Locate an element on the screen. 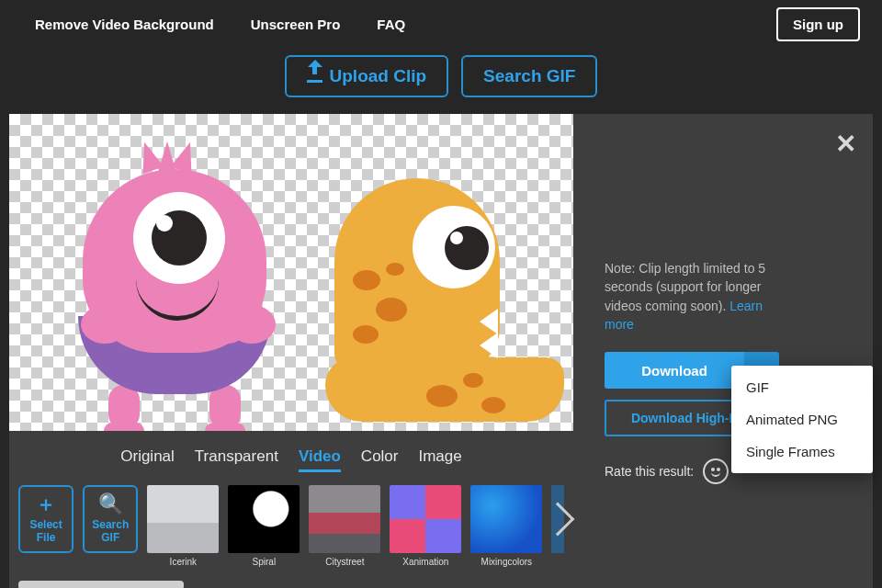  background-picker: ＋ Select File 🔍 Search GIF Icerink Spira… is located at coordinates (291, 526).